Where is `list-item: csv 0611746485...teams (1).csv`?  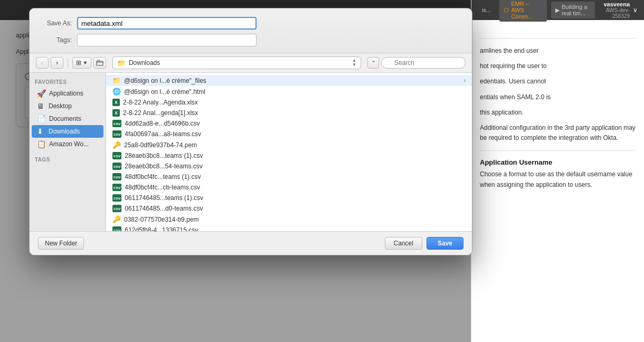 list-item: csv 0611746485...teams (1).csv is located at coordinates (289, 198).